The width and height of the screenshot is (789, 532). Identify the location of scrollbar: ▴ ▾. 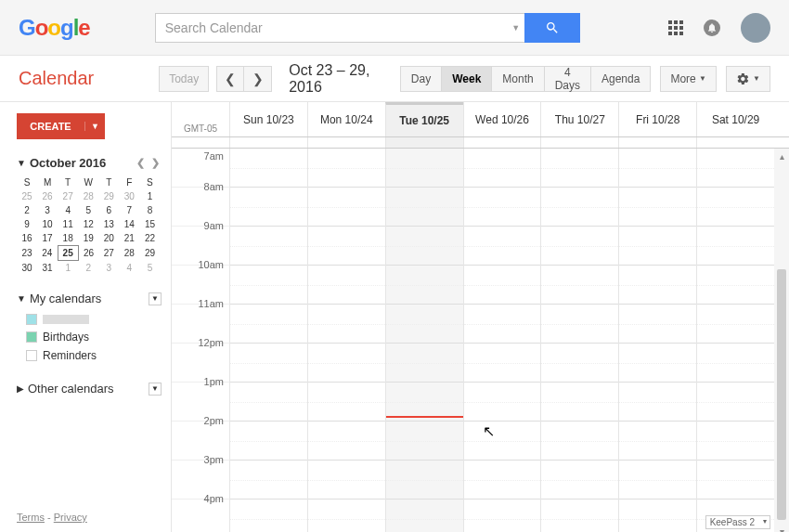
(782, 340).